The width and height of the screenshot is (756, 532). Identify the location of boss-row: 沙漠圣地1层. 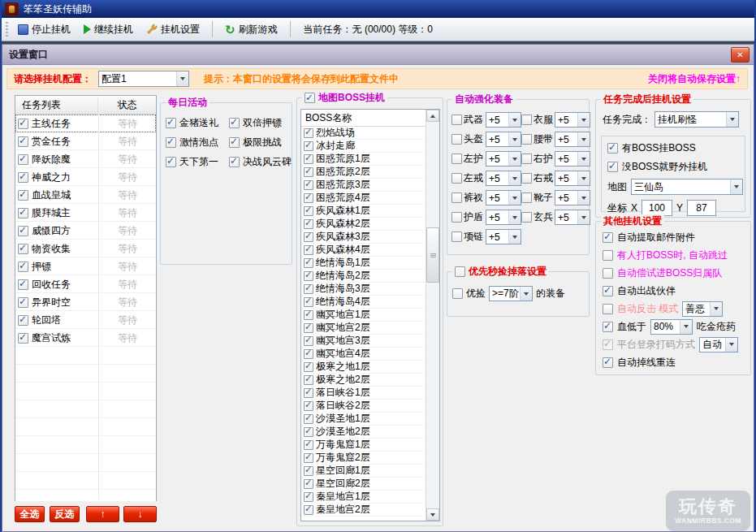
(364, 419).